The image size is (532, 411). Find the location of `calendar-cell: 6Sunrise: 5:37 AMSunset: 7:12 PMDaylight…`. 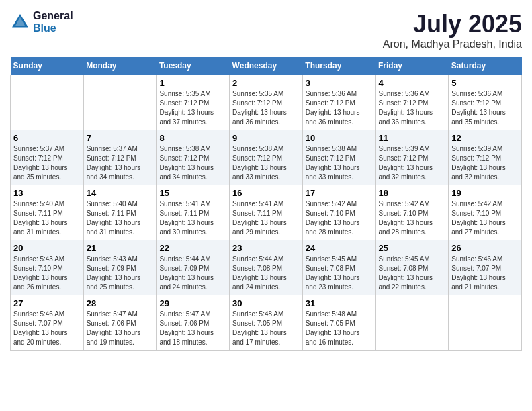

calendar-cell: 6Sunrise: 5:37 AMSunset: 7:12 PMDaylight… is located at coordinates (47, 158).